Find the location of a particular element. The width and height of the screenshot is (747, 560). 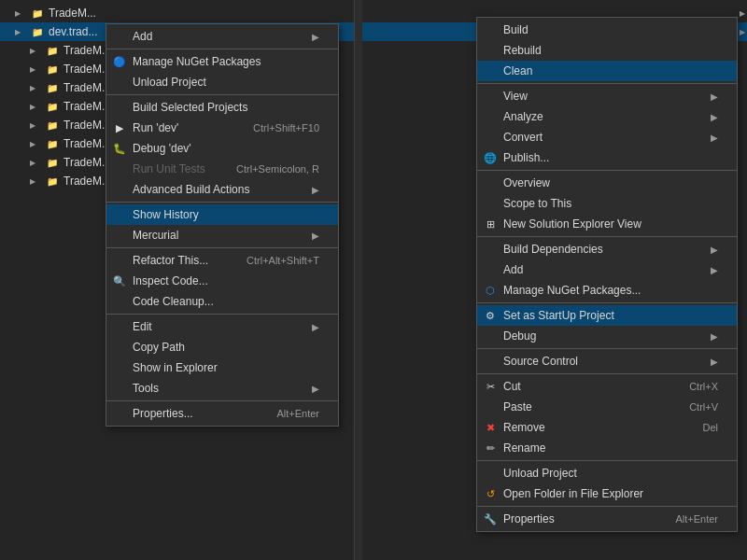

menu-item-left-2: 🔵 Manage NuGet Packages is located at coordinates (222, 62).